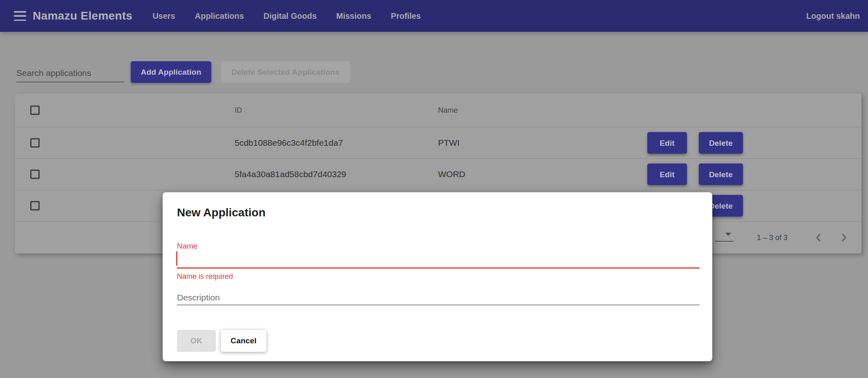  Describe the element at coordinates (438, 268) in the screenshot. I see `name-field-underline` at that location.